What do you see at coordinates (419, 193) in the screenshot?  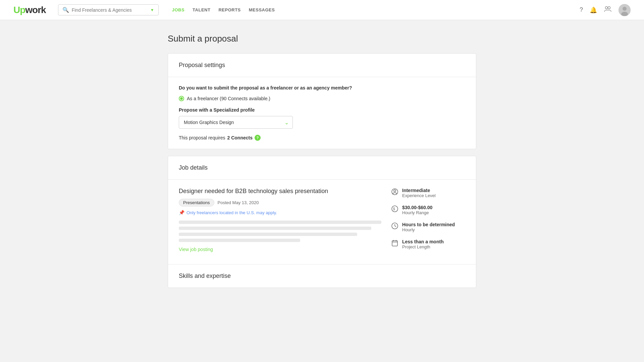 I see `experience-content: Intermediate Experience Level` at bounding box center [419, 193].